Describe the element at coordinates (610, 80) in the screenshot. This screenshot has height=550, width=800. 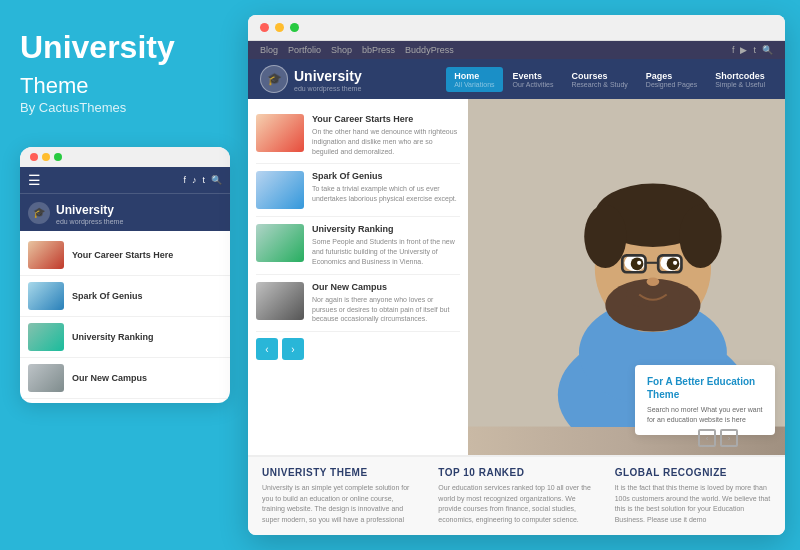
I see `site-navigation: Home All Variations Events Our Activitie…` at that location.